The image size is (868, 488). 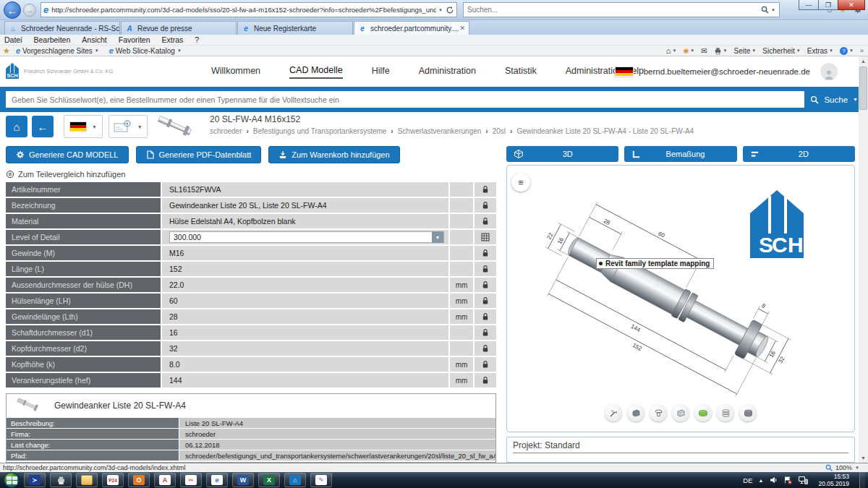 What do you see at coordinates (145, 51) in the screenshot?
I see `favorite-web-slice-katalog: e Web Slice-Katalog ▼` at bounding box center [145, 51].